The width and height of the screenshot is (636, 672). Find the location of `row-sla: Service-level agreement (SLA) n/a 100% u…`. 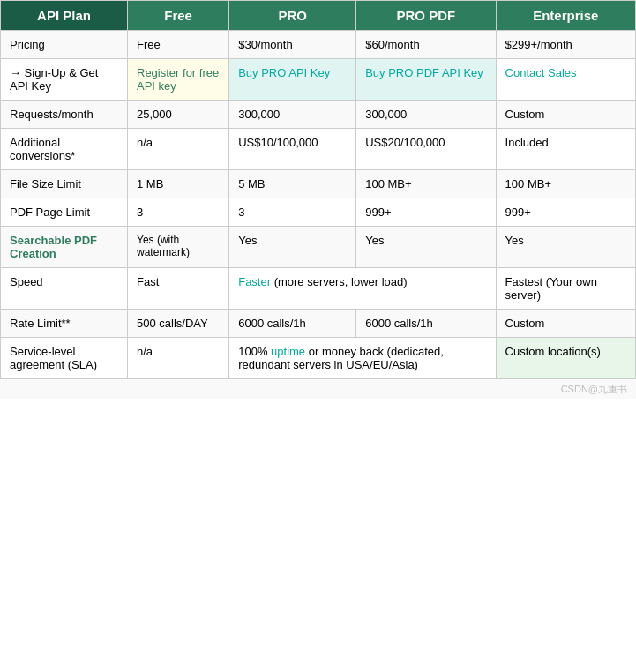

row-sla: Service-level agreement (SLA) n/a 100% u… is located at coordinates (318, 358).